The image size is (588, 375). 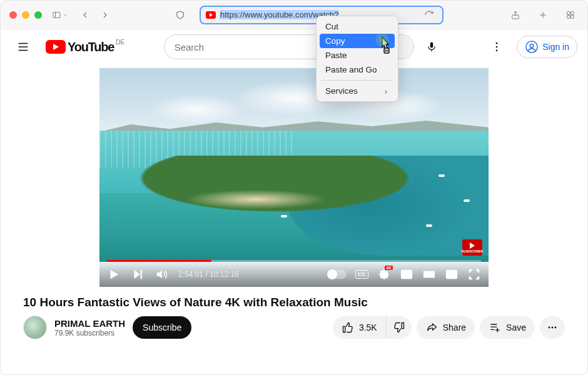 I want to click on save-video-button: Save, so click(x=507, y=328).